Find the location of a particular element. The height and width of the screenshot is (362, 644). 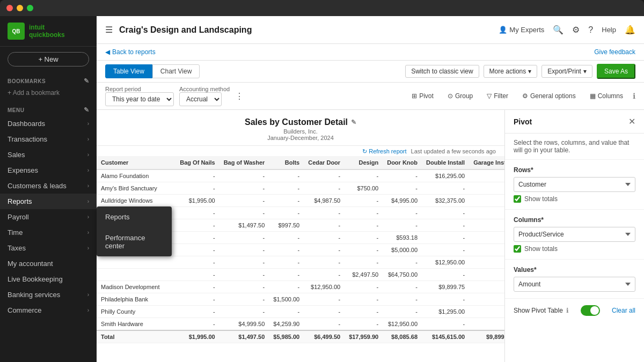

table-row: Aulldridge Windows$1,995.00--$4,987.50-$… is located at coordinates (301, 201).